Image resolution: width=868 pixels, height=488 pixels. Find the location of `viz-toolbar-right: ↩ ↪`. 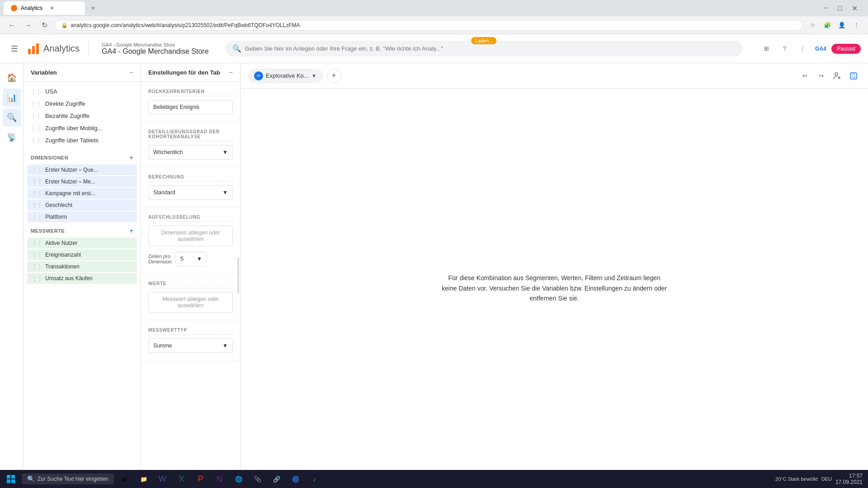

viz-toolbar-right: ↩ ↪ is located at coordinates (829, 76).